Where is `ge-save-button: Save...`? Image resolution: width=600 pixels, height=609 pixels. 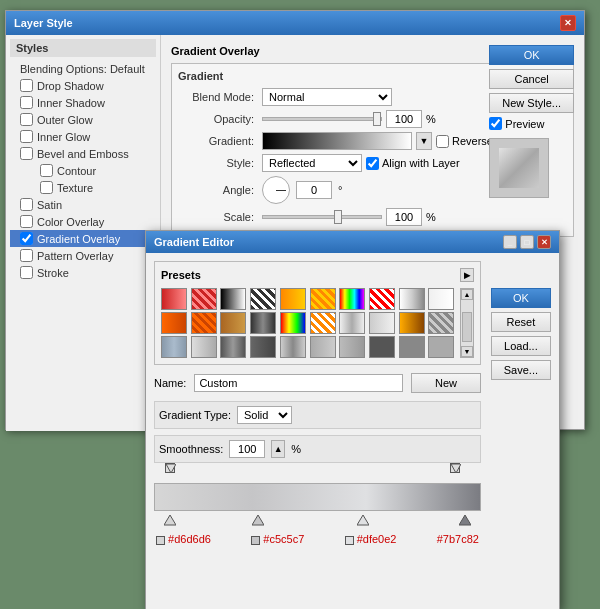
ge-save-button: Save... is located at coordinates (521, 370).